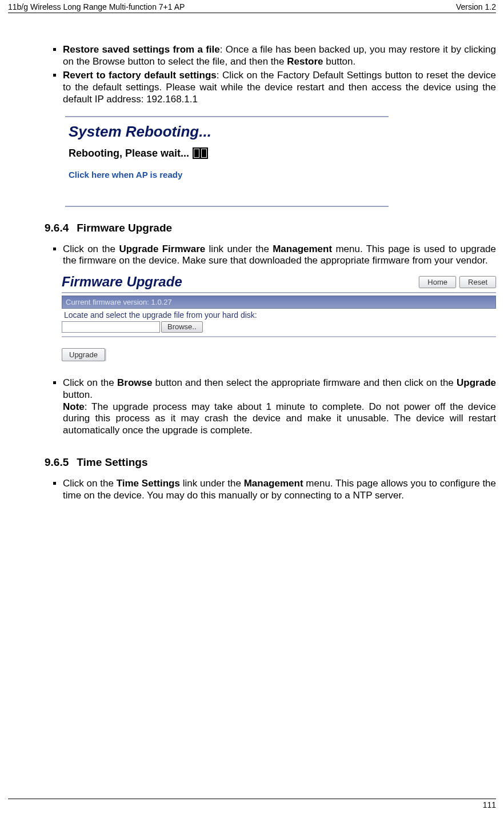 This screenshot has width=504, height=814. What do you see at coordinates (229, 175) in the screenshot?
I see `reboot-ready-link: Click here when AP is ready` at bounding box center [229, 175].